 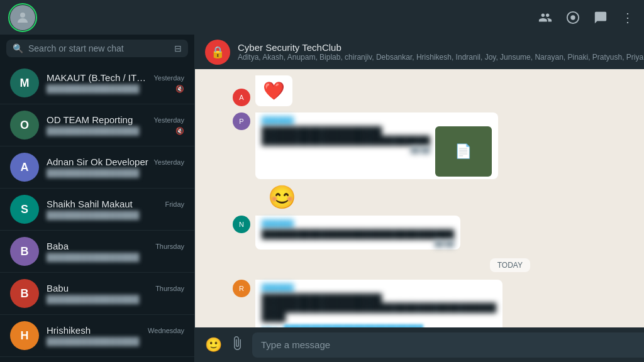 I want to click on emoji-picker-icon: 🙂, so click(x=214, y=345).